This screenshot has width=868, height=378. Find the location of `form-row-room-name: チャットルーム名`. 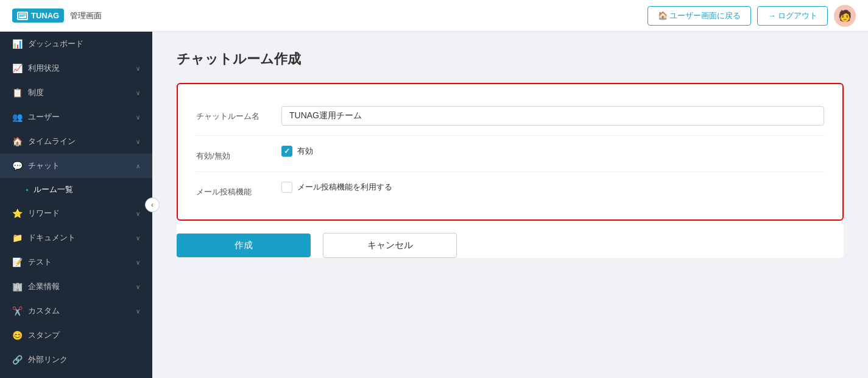

form-row-room-name: チャットルーム名 is located at coordinates (510, 116).